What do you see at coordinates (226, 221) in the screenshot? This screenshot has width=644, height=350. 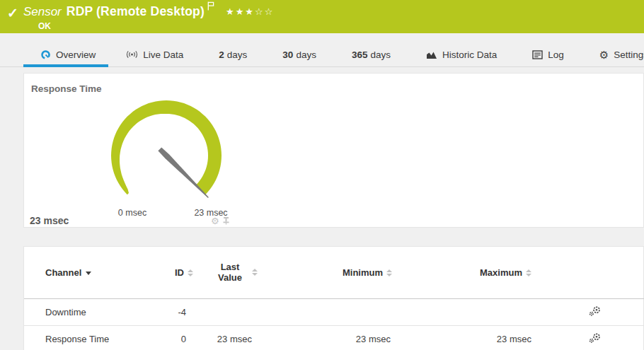 I see `pin-icon` at bounding box center [226, 221].